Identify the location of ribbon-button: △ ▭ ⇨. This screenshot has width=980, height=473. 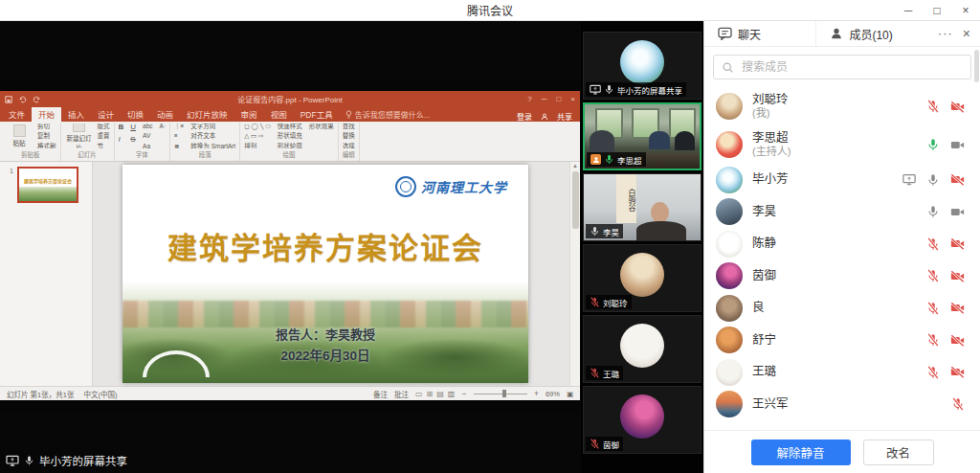
(257, 136).